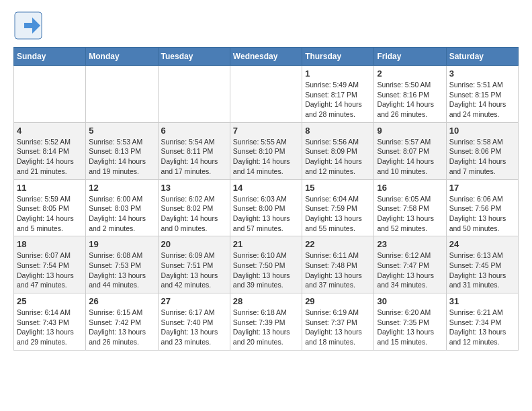 The width and height of the screenshot is (532, 411). Describe the element at coordinates (410, 188) in the screenshot. I see `day-number: 16` at that location.